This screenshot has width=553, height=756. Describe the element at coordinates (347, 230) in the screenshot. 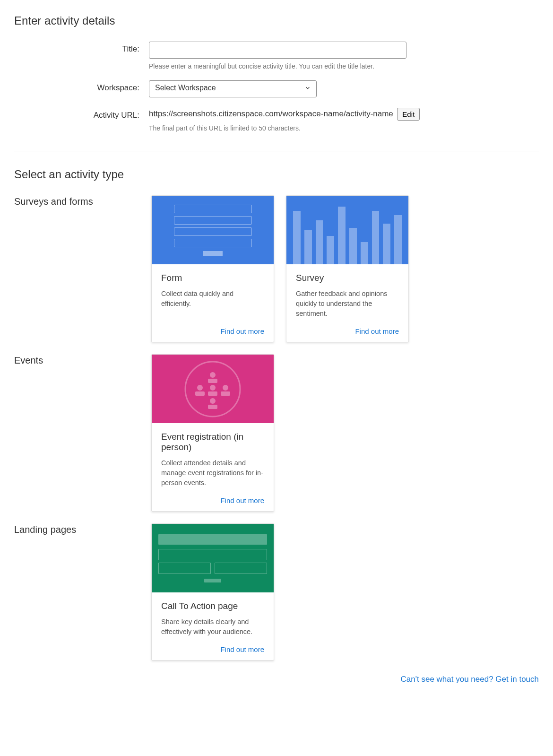

I see `survey-preview-icon` at that location.